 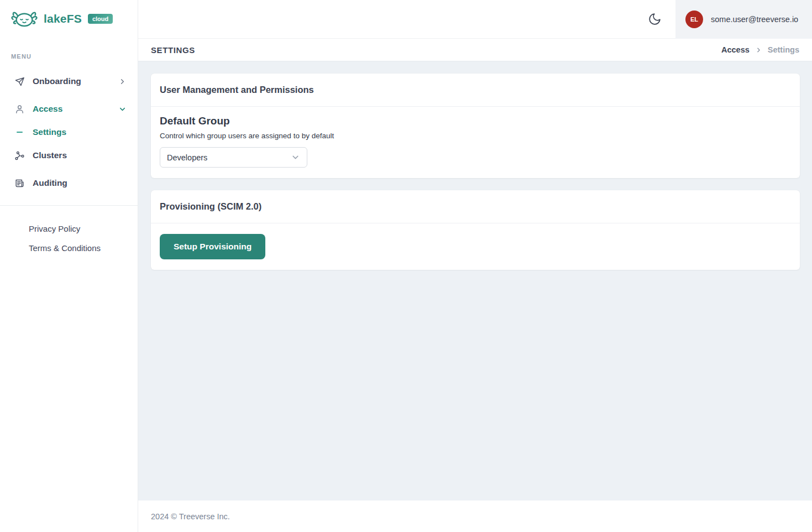 I want to click on sidebar-item-label: Clusters, so click(x=50, y=155).